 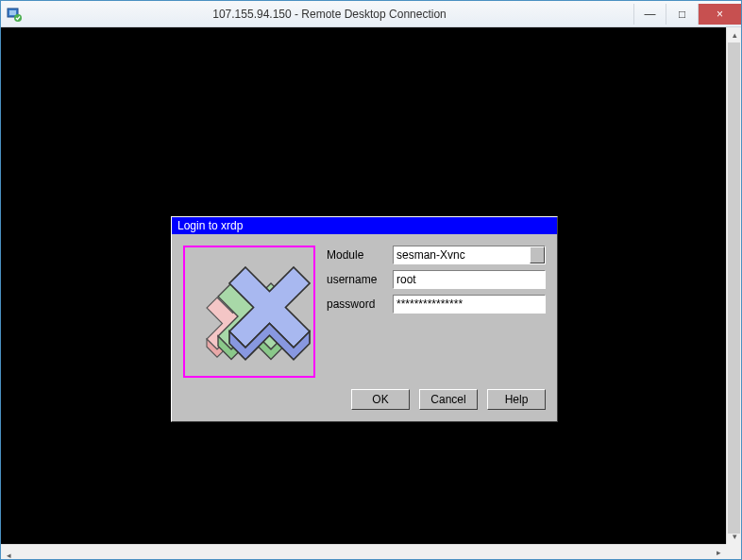 What do you see at coordinates (364, 405) in the screenshot?
I see `xrdp-button-row: OK Cancel Help` at bounding box center [364, 405].